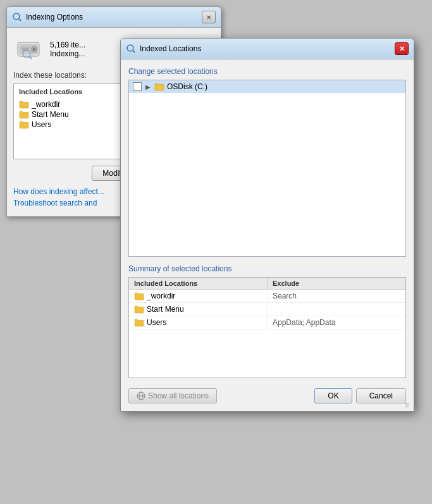 Image resolution: width=432 pixels, height=504 pixels. Describe the element at coordinates (131, 49) in the screenshot. I see `indexed-locations-icon` at that location.